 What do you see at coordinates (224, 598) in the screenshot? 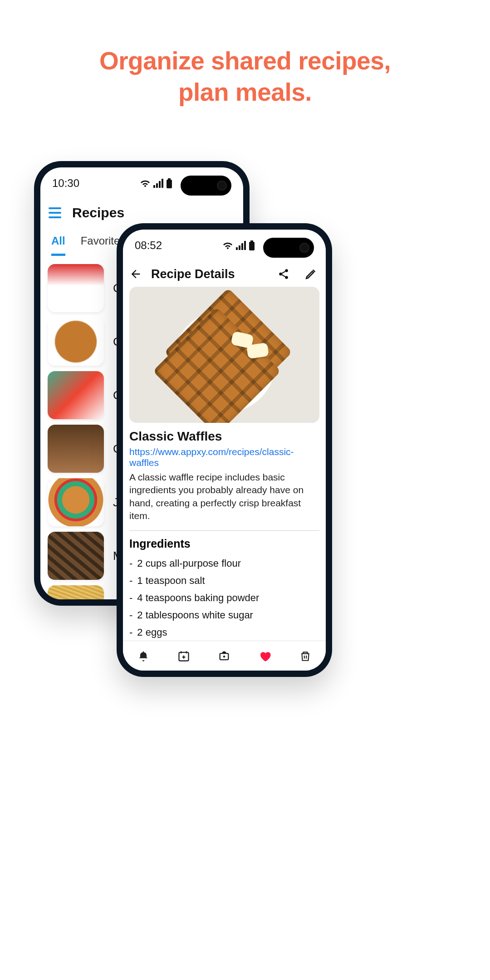
I see `ingredient-item: 4 teaspoons baking powder` at bounding box center [224, 598].